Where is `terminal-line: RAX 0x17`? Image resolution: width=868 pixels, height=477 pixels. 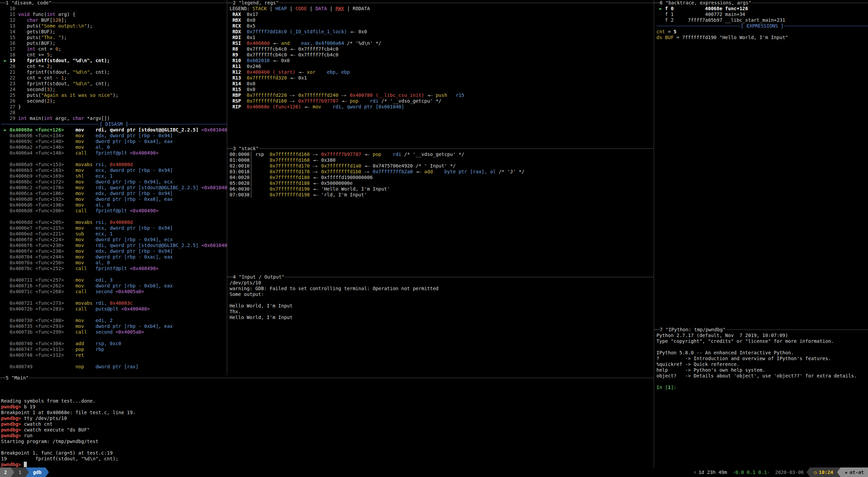
terminal-line: RAX 0x17 is located at coordinates (441, 14).